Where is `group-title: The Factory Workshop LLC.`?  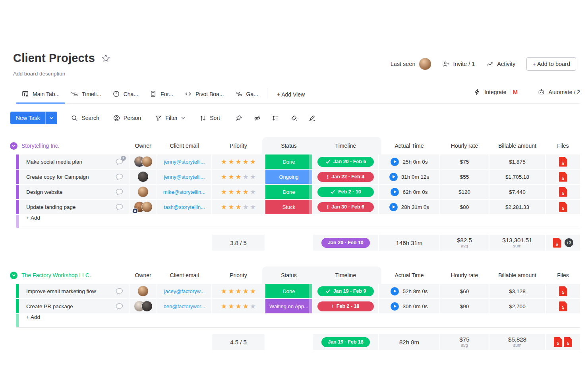
group-title: The Factory Workshop LLC. is located at coordinates (69, 275).